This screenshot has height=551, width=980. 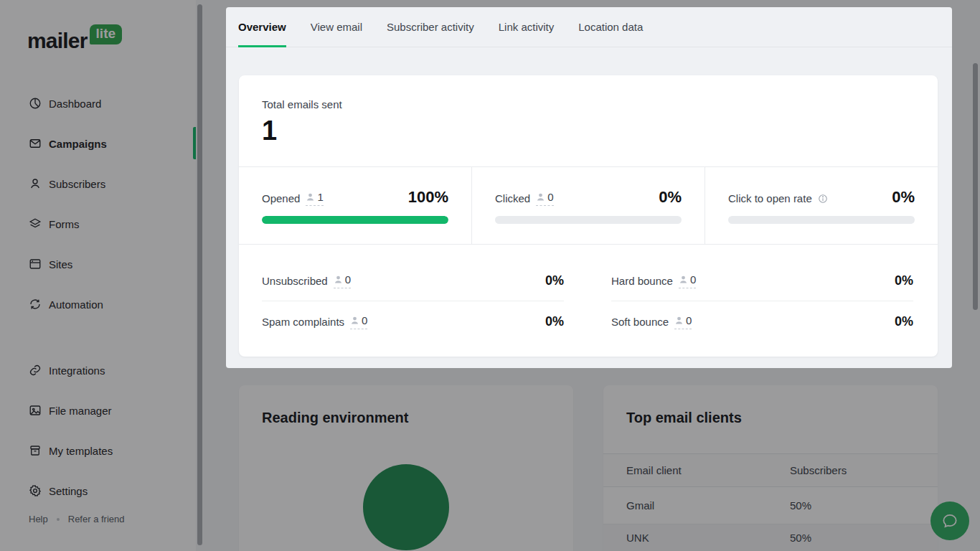 What do you see at coordinates (697, 471) in the screenshot?
I see `column-header-email-client: Email client` at bounding box center [697, 471].